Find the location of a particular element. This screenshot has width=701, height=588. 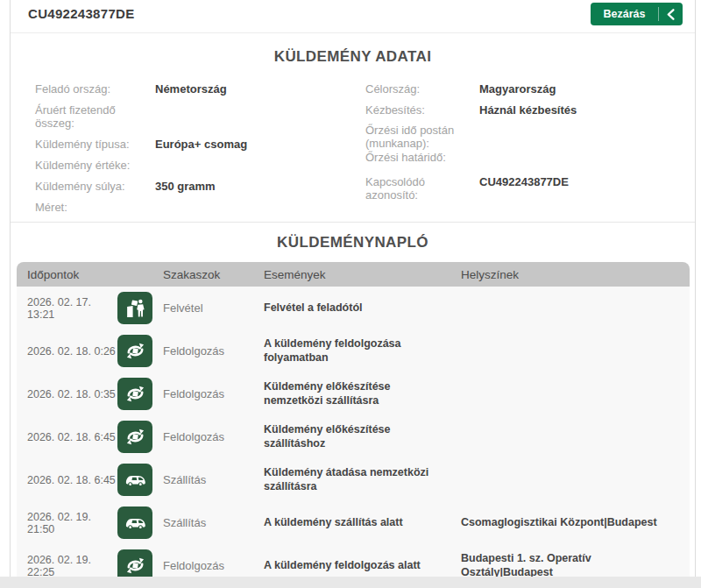

event-location: Csomaglogisztikai Központ|Budapest is located at coordinates (575, 523).